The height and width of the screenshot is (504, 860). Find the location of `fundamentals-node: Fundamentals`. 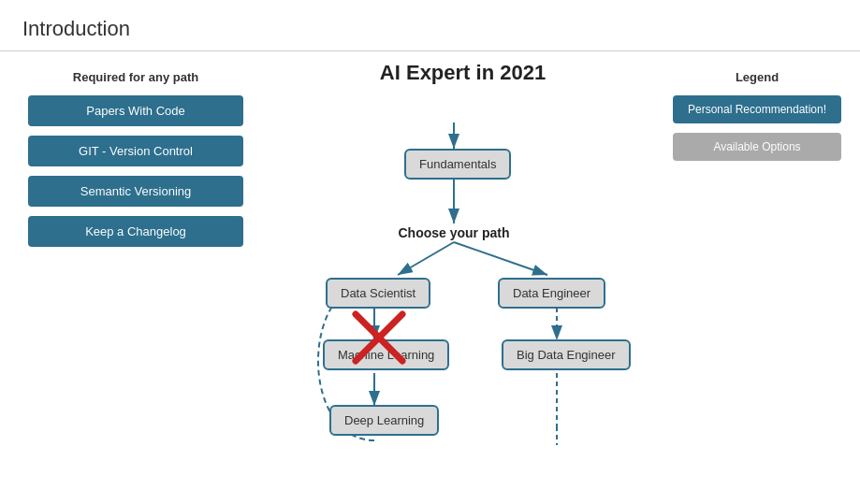

fundamentals-node: Fundamentals is located at coordinates (458, 165).